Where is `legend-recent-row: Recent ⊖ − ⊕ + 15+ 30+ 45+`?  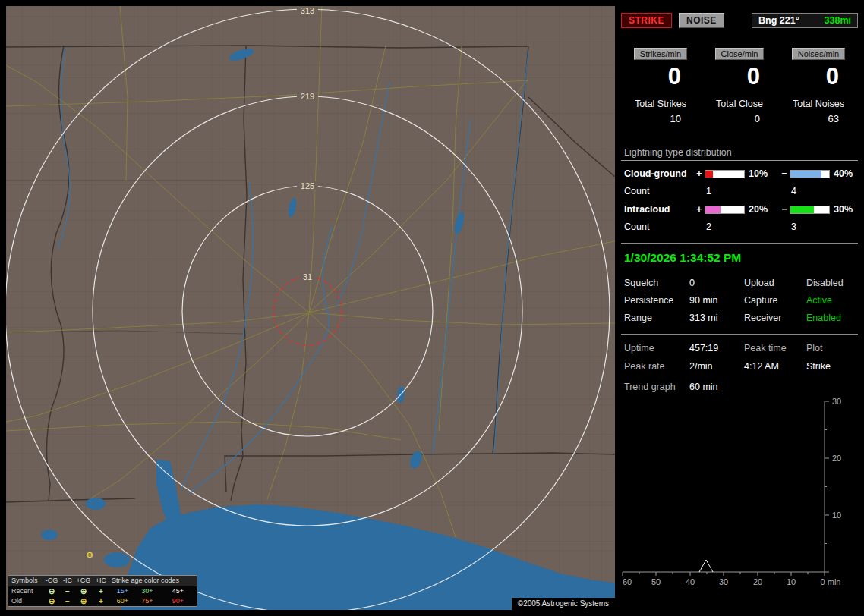
legend-recent-row: Recent ⊖ − ⊕ + 15+ 30+ 45+ is located at coordinates (102, 592).